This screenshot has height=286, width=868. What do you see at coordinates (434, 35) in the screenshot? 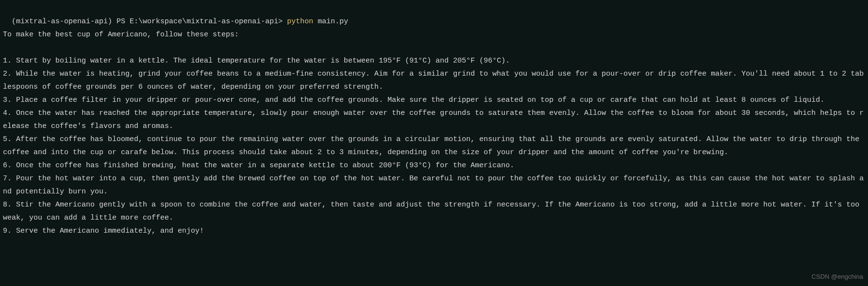
I see `output-intro: To make the best cup of Americano, follo…` at bounding box center [434, 35].